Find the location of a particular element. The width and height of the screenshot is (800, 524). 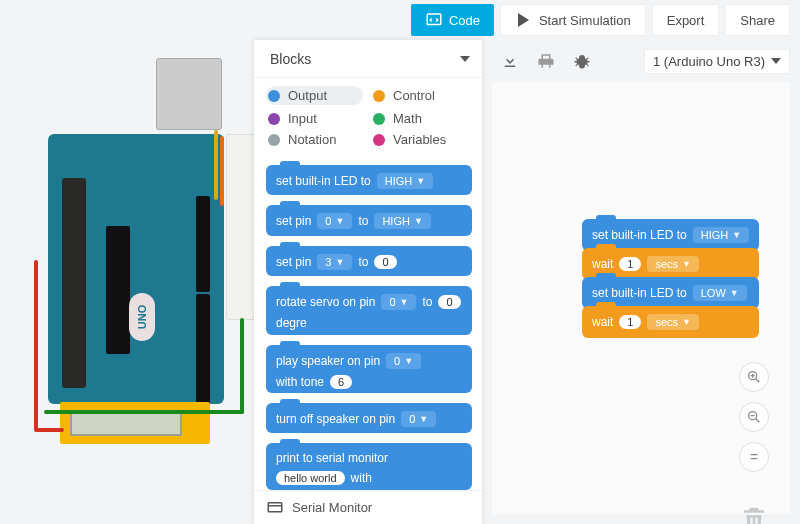

block-print-serial: print to serial monitor hello world with is located at coordinates (369, 466).